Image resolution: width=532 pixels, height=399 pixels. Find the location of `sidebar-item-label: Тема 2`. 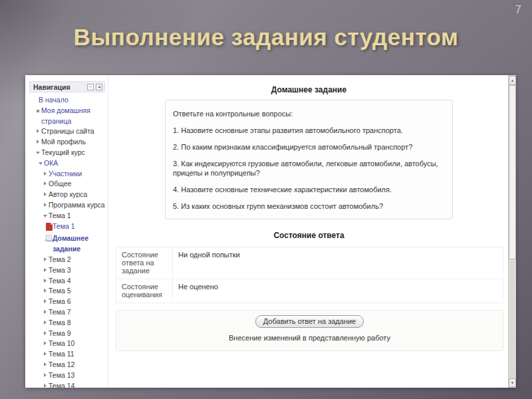

sidebar-item-label: Тема 2 is located at coordinates (60, 260).